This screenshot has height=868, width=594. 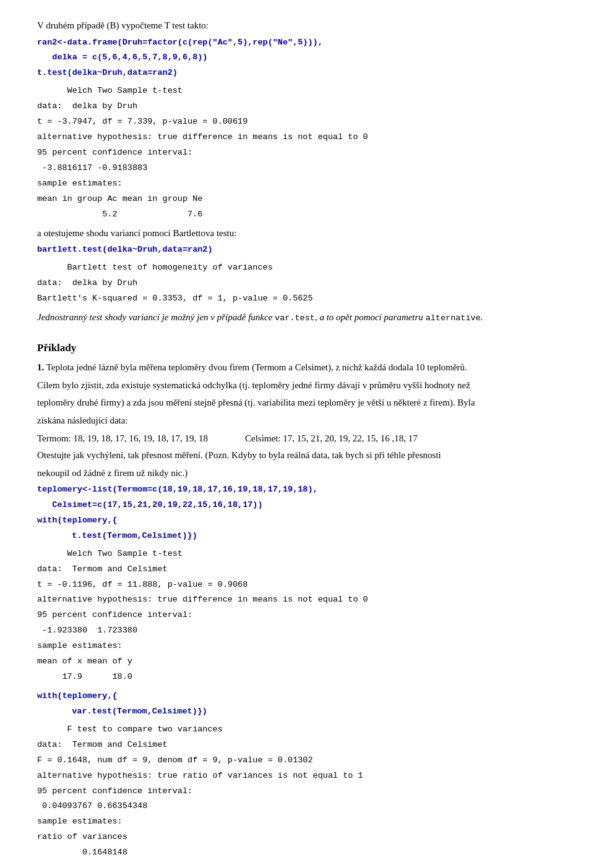 I want to click on termom-data: Termom: 18, 19, 18, 17, 16, 19, 18, 17, …, so click(x=123, y=438).